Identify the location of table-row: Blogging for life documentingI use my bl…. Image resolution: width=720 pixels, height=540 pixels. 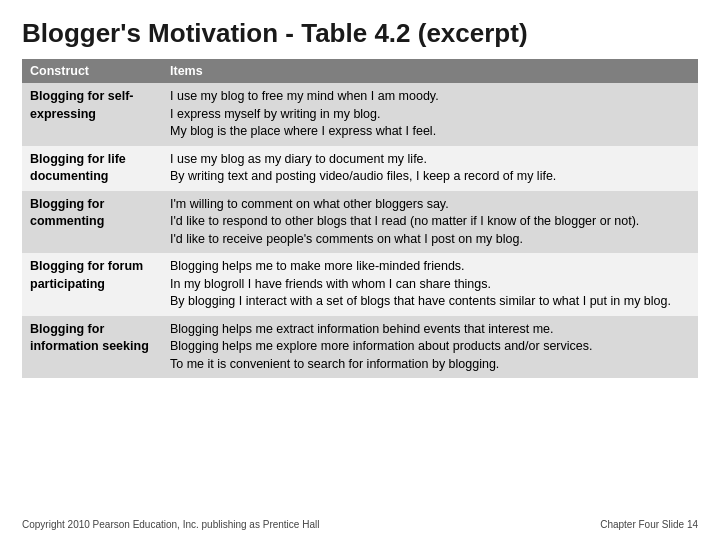
(360, 168).